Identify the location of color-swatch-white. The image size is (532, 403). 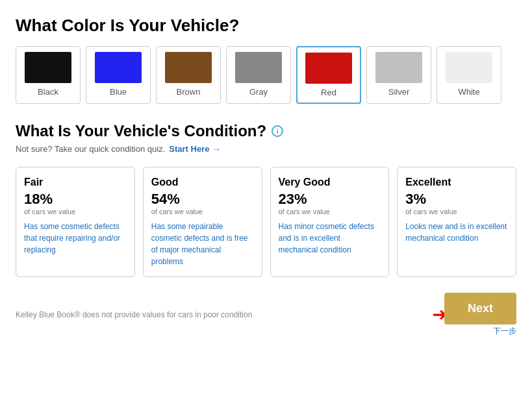
(469, 67).